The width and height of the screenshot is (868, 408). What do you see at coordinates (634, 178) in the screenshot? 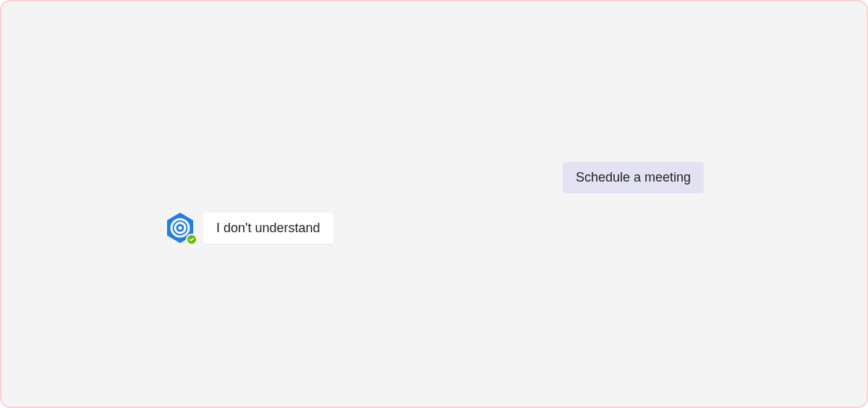
I see `user-message-row: Schedule a meeting` at bounding box center [634, 178].